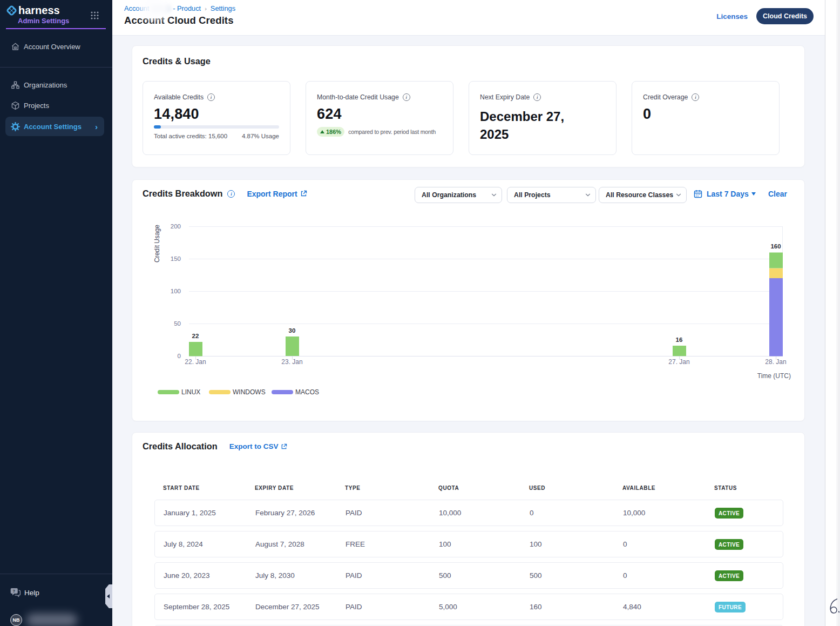 This screenshot has width=840, height=626. I want to click on svg-text: 50, so click(177, 324).